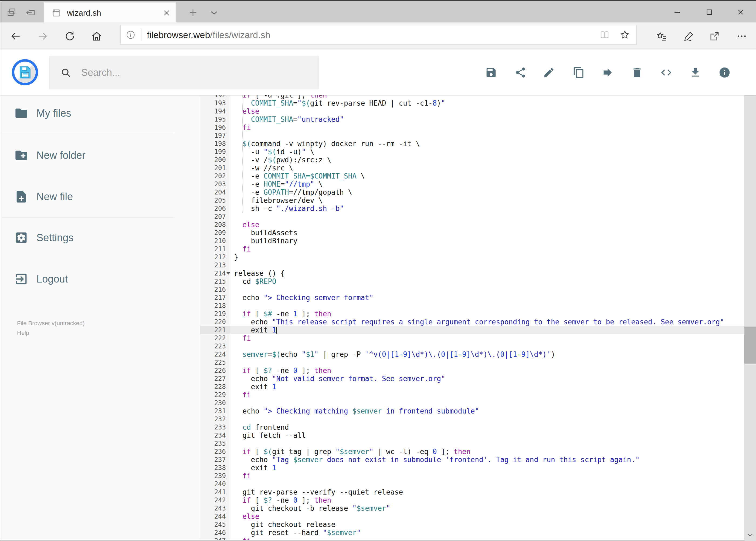 Image resolution: width=756 pixels, height=541 pixels. I want to click on code-line: 203 -e HOME="//tmp" \, so click(472, 184).